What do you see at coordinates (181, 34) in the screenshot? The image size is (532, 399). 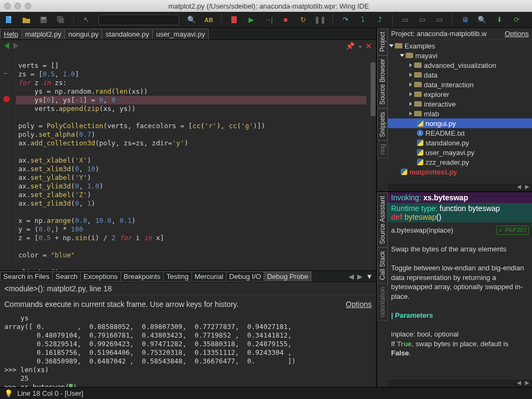 I see `tab-user-mayavi: user_mayavi.py` at bounding box center [181, 34].